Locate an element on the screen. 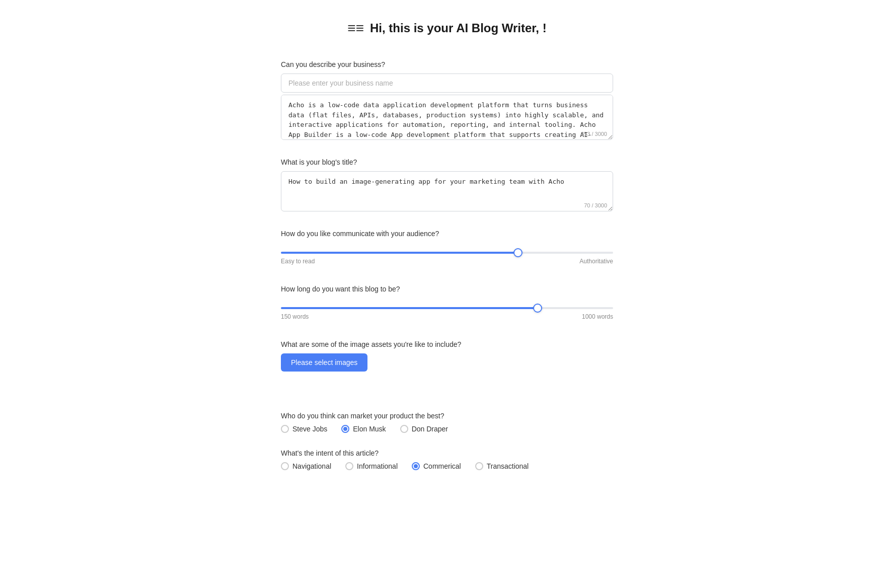  intent-radio-trans is located at coordinates (479, 466).